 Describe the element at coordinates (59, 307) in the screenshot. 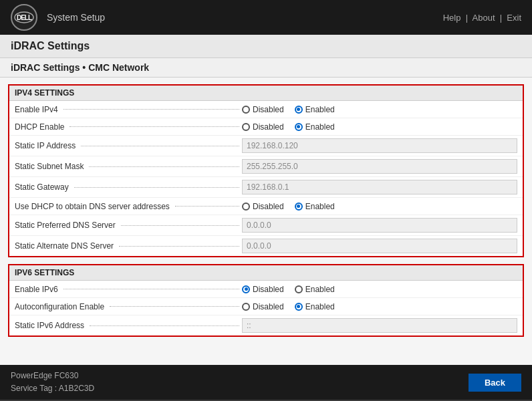

I see `label-text-autoconfig_enable: Autoconfiguration Enable` at that location.